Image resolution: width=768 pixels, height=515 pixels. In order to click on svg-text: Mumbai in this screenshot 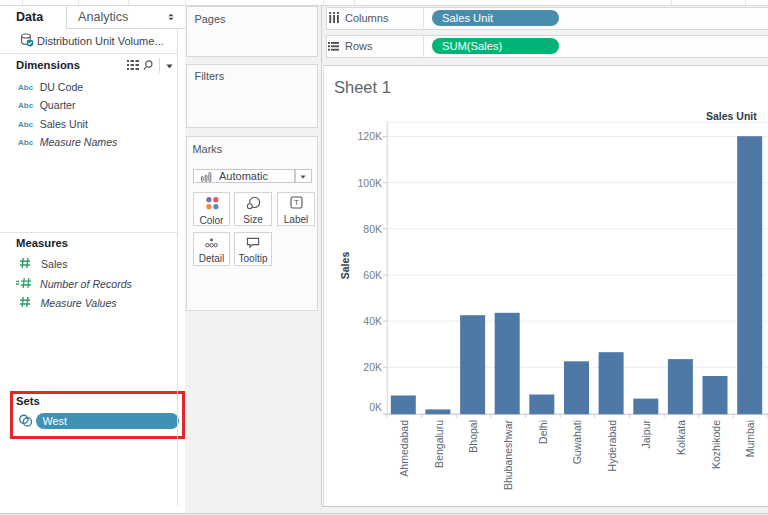, I will do `click(750, 438)`.